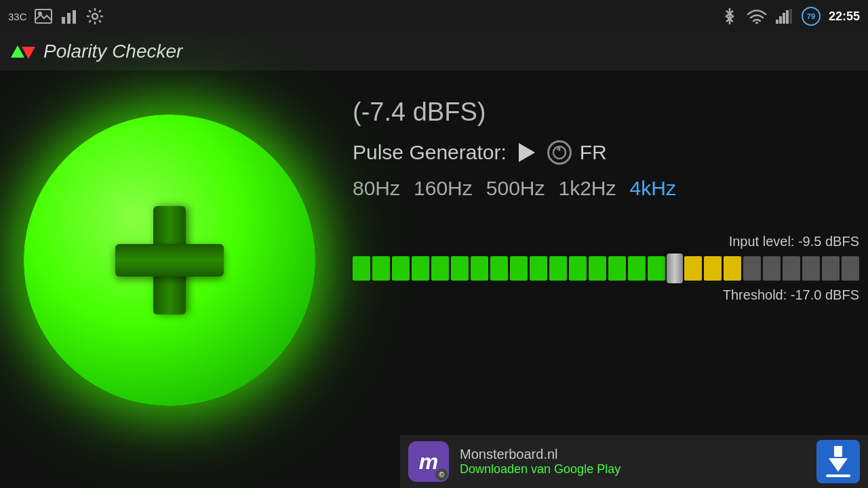 The width and height of the screenshot is (868, 488). I want to click on level-meter-bar, so click(606, 268).